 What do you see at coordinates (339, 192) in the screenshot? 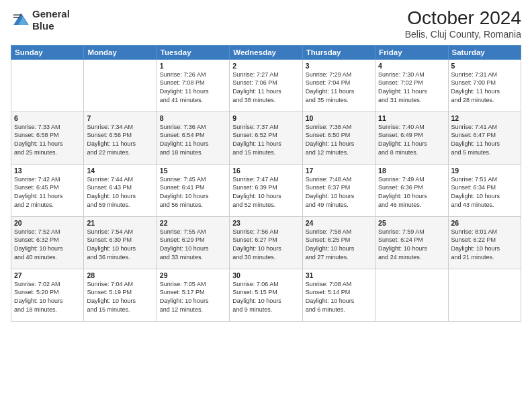
I see `day-info: Sunrise: 7:48 AM Sunset: 6:37 PM Dayligh…` at bounding box center [339, 192].